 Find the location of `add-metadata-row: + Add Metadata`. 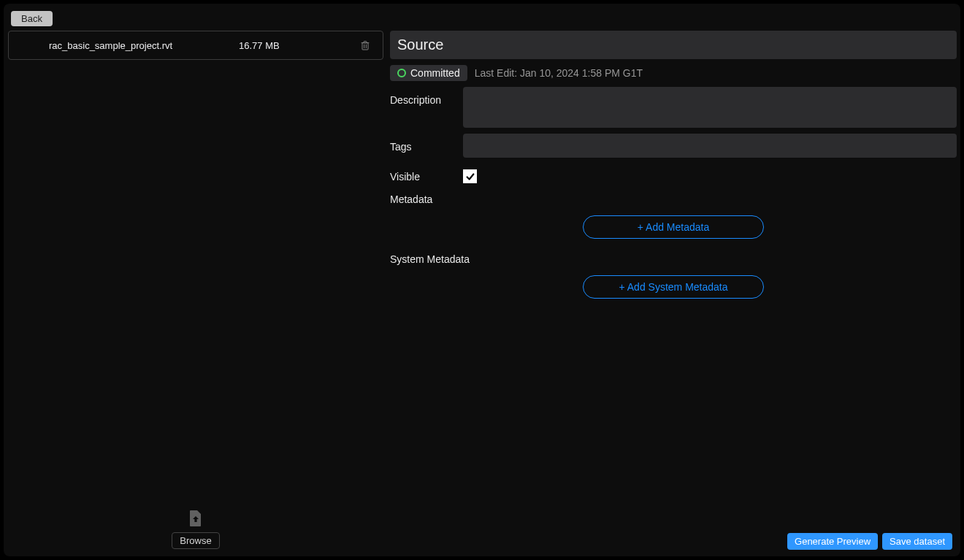

add-metadata-row: + Add Metadata is located at coordinates (673, 227).